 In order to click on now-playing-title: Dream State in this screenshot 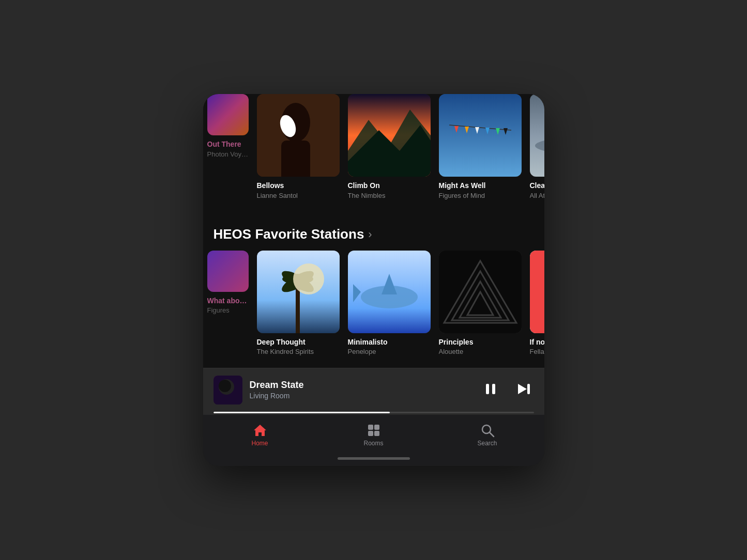, I will do `click(361, 385)`.